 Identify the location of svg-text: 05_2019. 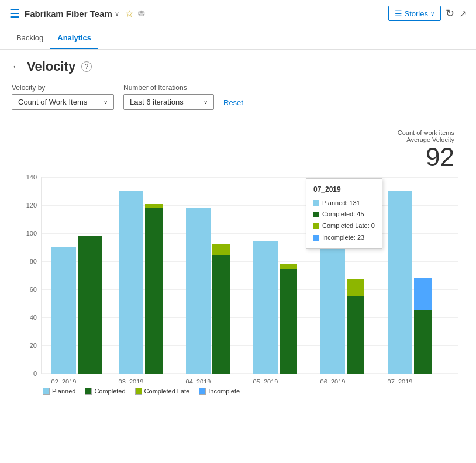
(265, 381).